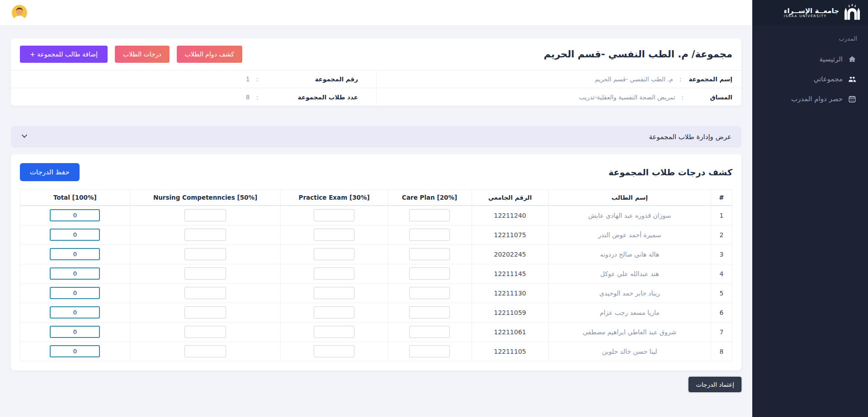 Image resolution: width=868 pixels, height=417 pixels. Describe the element at coordinates (670, 172) in the screenshot. I see `grades-title: كشف درجات طلاب المجموعة` at that location.